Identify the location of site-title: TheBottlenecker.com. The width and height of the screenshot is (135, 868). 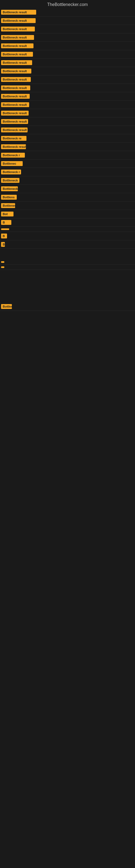
(68, 4).